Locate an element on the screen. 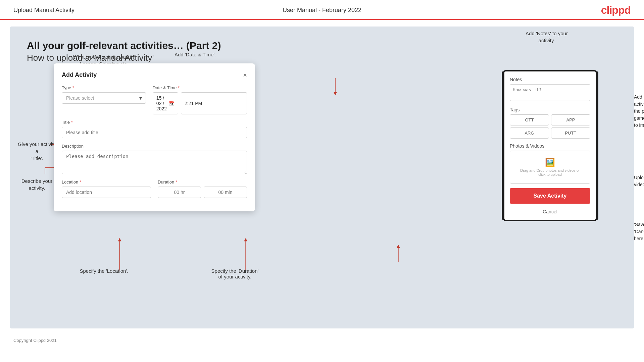 The image size is (644, 362). date-input: 15 / 02 / 2022 📅 is located at coordinates (165, 103).